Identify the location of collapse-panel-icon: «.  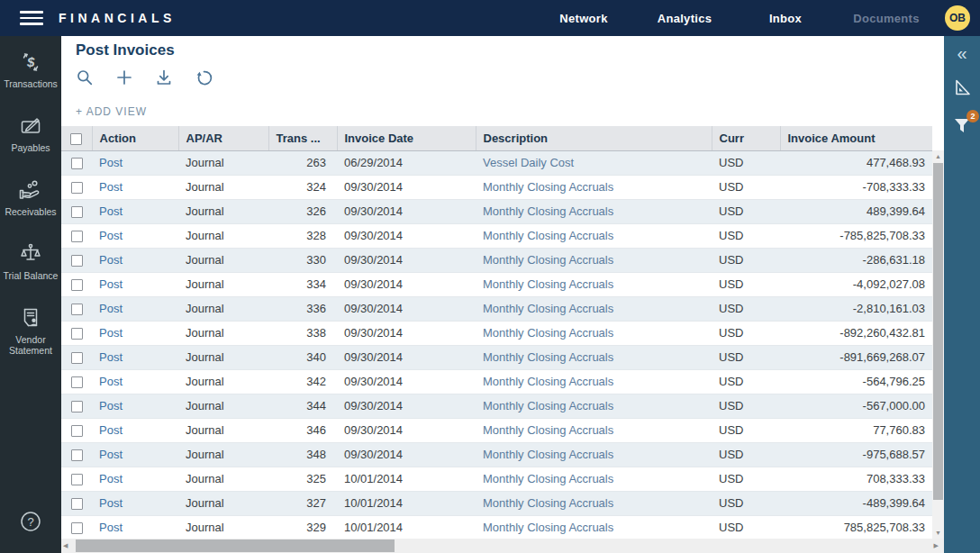
(962, 53).